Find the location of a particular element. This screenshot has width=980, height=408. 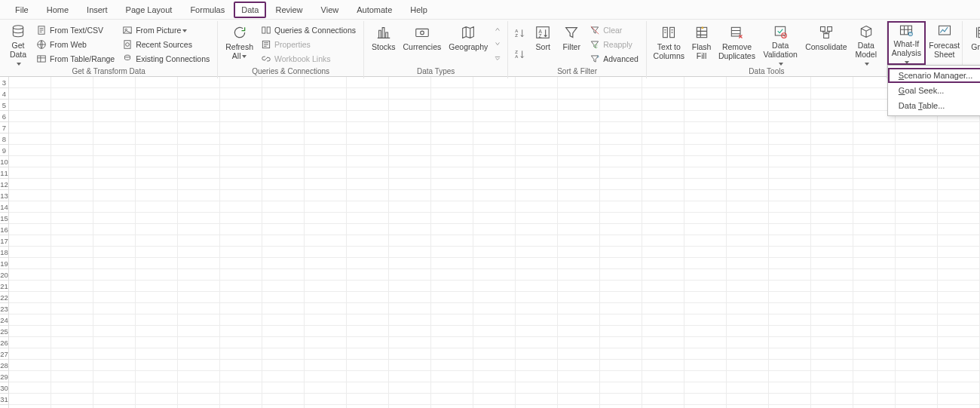

row-header: 20 is located at coordinates (5, 275).